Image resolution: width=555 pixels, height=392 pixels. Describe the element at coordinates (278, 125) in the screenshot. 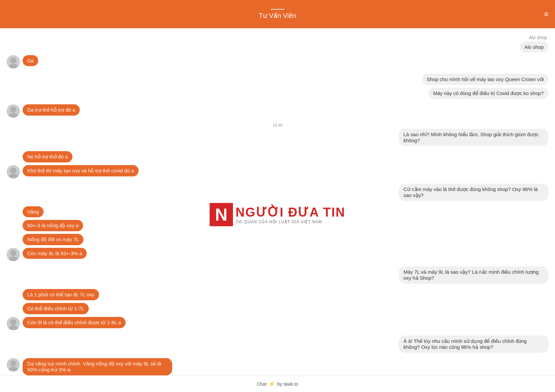

I see `timestamp: 16:46` at that location.